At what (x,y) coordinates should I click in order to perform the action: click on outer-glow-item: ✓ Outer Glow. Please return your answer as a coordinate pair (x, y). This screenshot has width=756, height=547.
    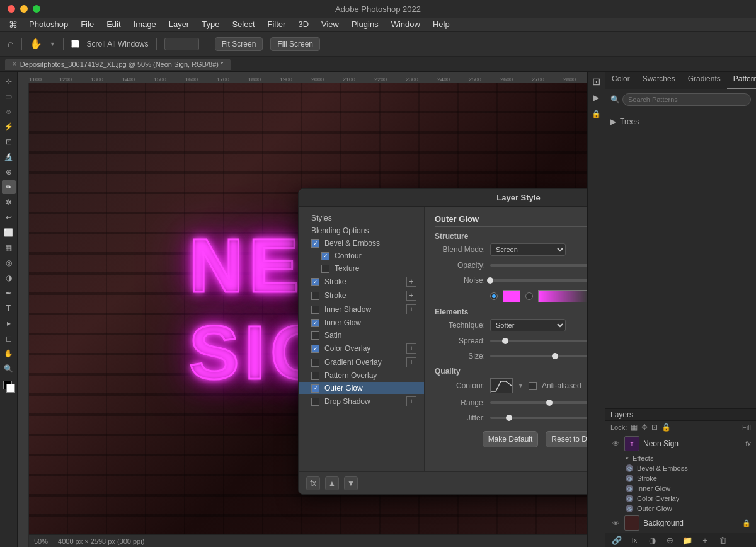
    Looking at the image, I should click on (362, 388).